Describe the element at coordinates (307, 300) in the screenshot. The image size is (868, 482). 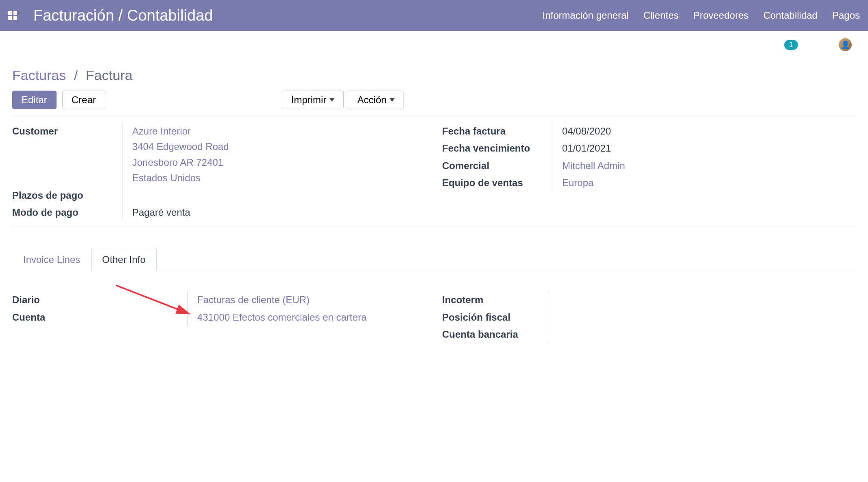
I see `journal-value: Facturas de cliente (EUR)` at that location.